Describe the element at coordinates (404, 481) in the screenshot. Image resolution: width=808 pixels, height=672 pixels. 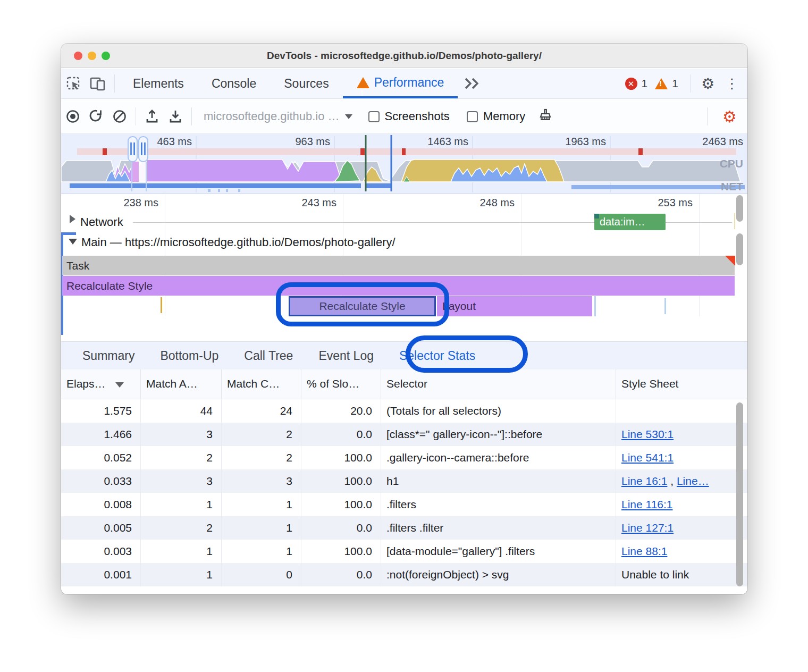
I see `table-row: 0.033 3 3 100.0 h1 Line 16:1 , Line…` at that location.